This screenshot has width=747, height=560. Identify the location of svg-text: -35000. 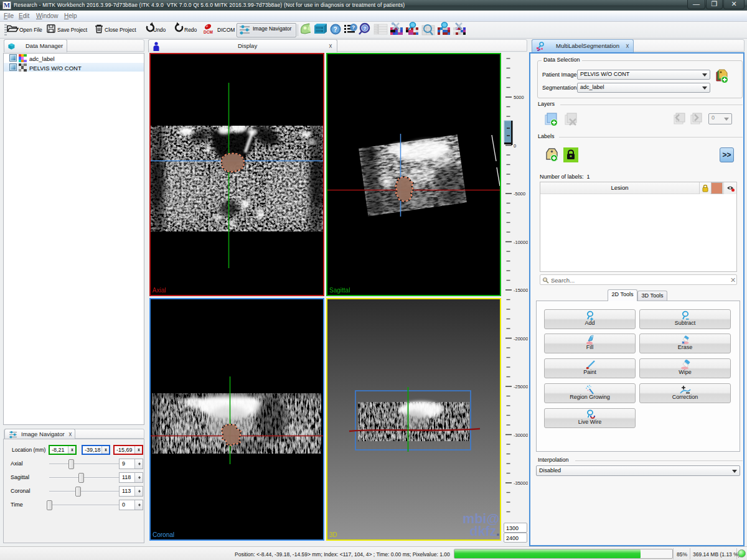
(520, 483).